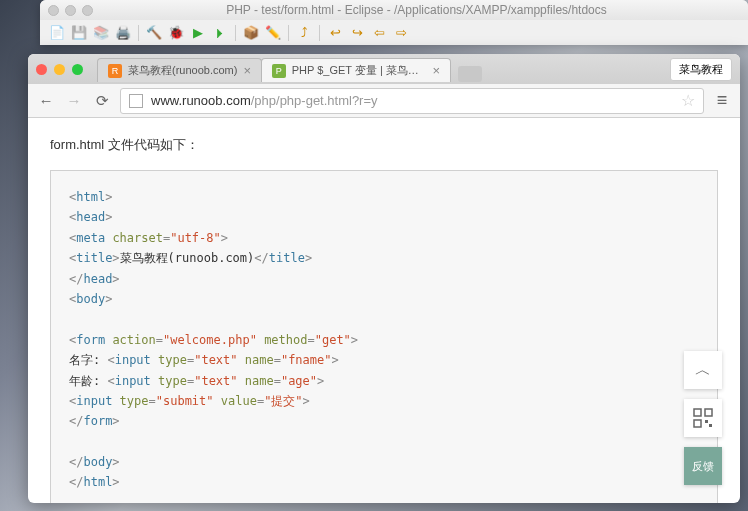 The image size is (748, 511). I want to click on chrome-tabbar: R 菜鸟教程(runoob.com) × P PHP $_GET 变量 | 菜鸟…, so click(384, 69).